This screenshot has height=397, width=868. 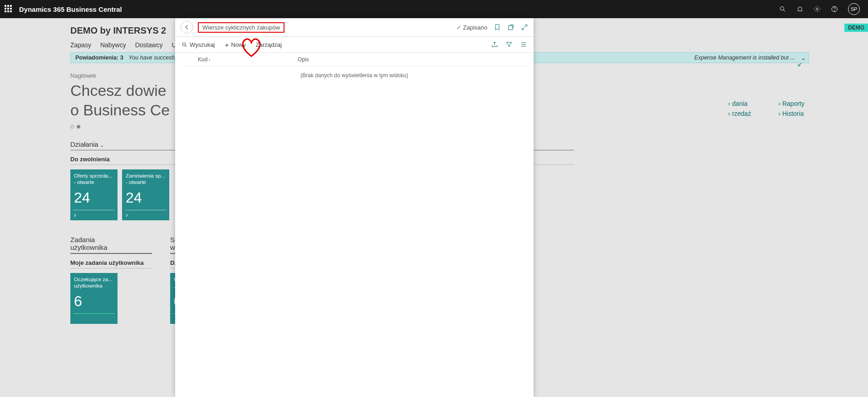 I want to click on notif-right-text: Expense Management is installed but ..., so click(x=745, y=58).